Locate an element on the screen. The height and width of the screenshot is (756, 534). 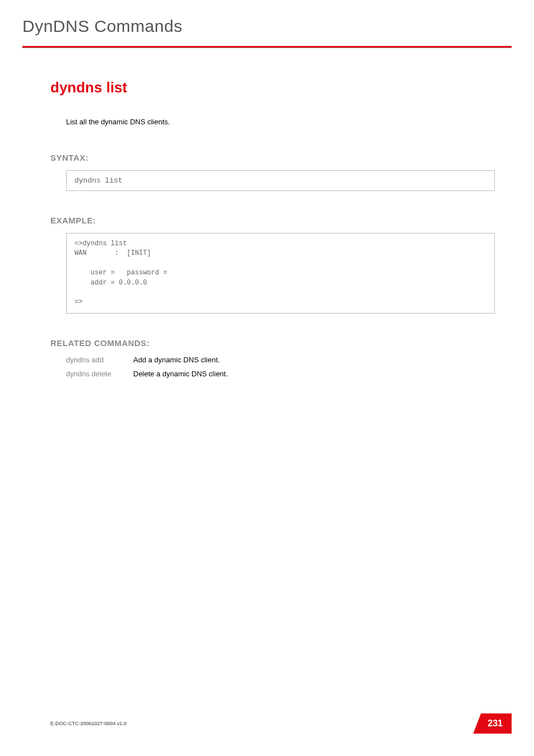
related-label: RELATED COMMANDS: is located at coordinates (273, 343).